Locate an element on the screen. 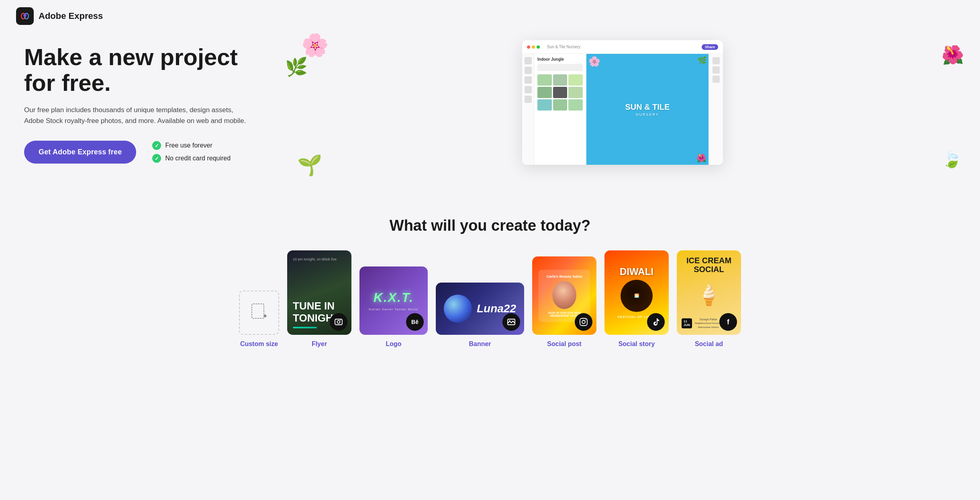 This screenshot has width=980, height=500. ad-ice-cream-icon: 🍦 is located at coordinates (709, 295).